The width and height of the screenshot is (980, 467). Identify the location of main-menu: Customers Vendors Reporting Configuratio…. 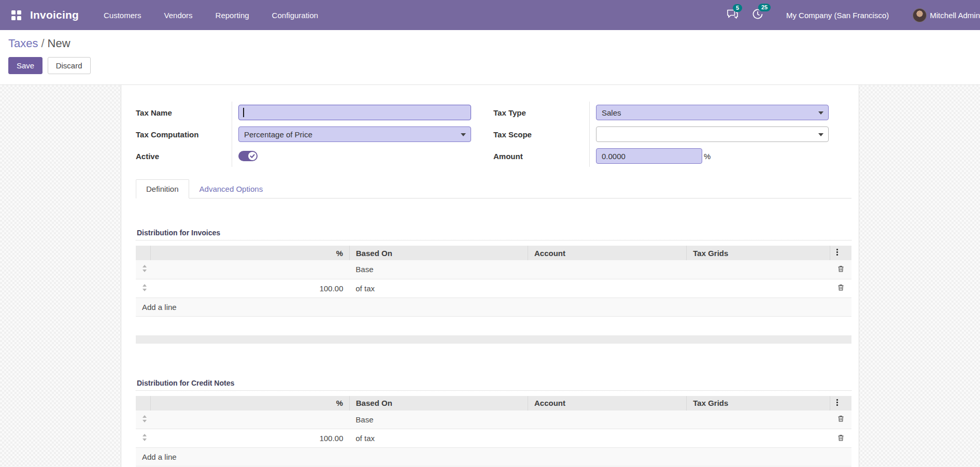
(211, 16).